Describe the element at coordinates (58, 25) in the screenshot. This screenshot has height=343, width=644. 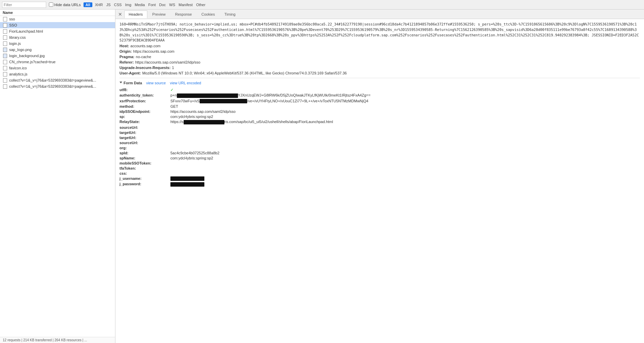
I see `file-item: SSO` at that location.